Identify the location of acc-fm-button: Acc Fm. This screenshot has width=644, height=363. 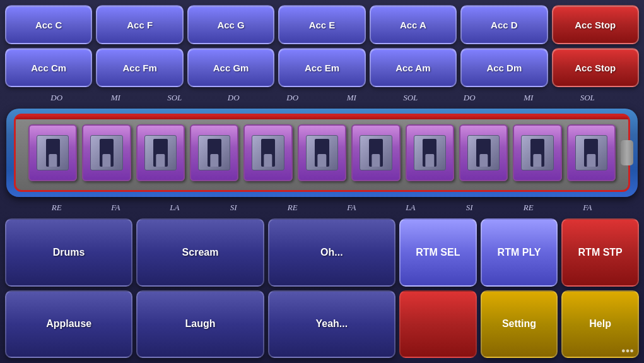
(139, 68).